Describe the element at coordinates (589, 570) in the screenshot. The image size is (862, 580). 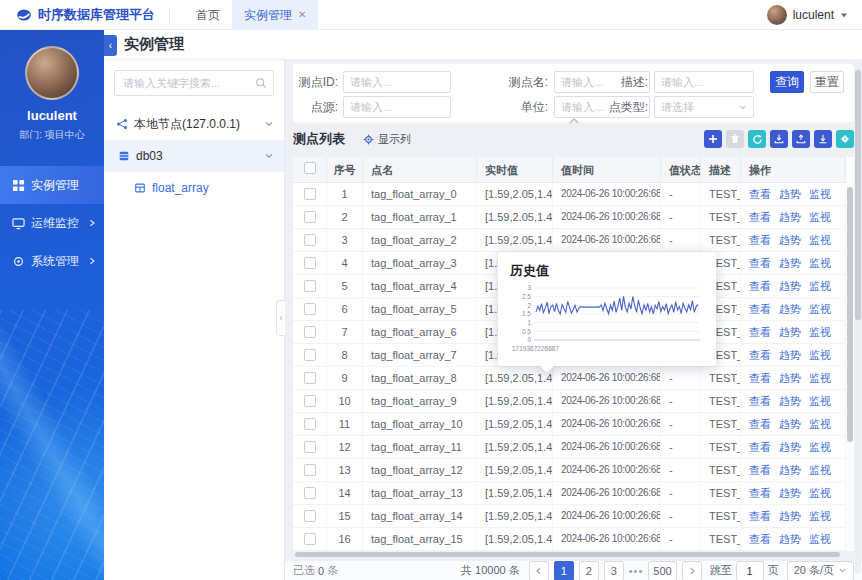
I see `page-button-2: 2` at that location.